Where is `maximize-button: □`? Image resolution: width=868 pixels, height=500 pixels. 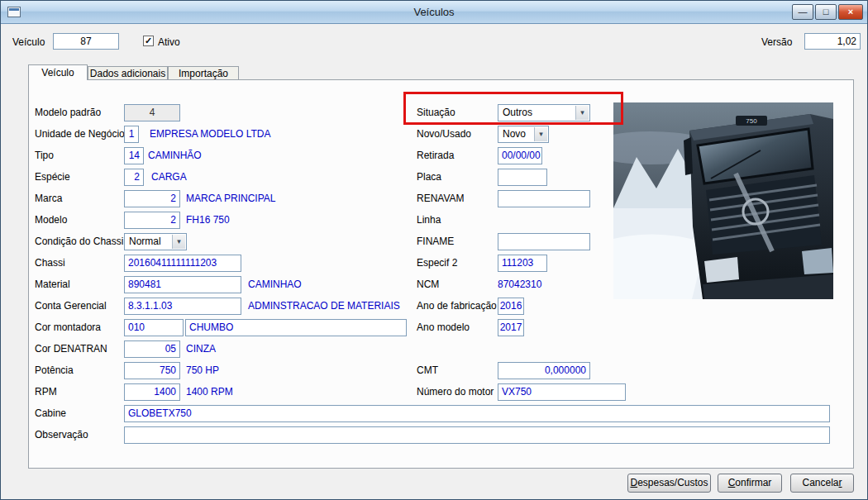 maximize-button: □ is located at coordinates (826, 12).